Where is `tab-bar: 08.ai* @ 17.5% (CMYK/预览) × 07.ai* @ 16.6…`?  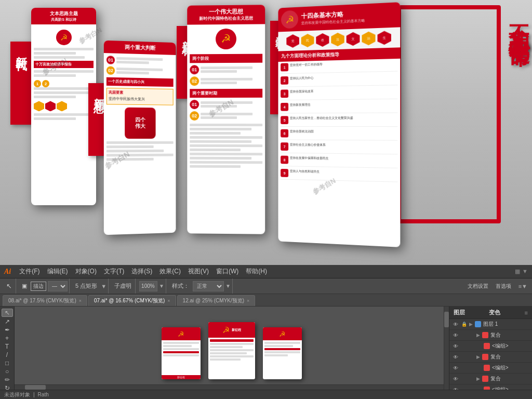 tab-bar: 08.ai* @ 17.5% (CMYK/预览) × 07.ai* @ 16.6… is located at coordinates (266, 300).